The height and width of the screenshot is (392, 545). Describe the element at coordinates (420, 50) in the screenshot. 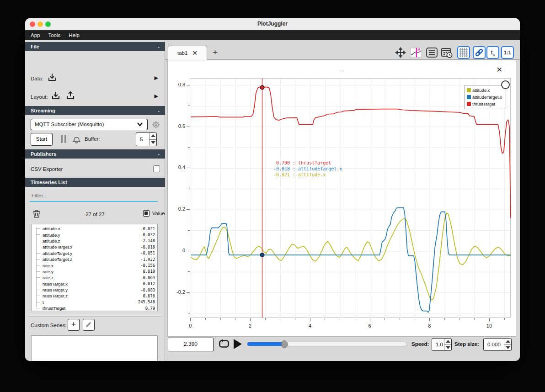

I see `svg-text: A` at that location.